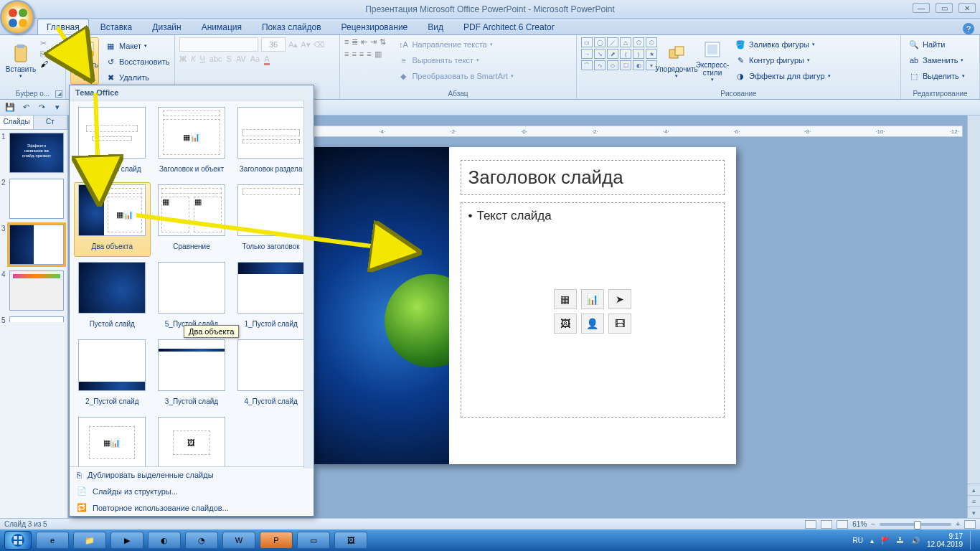 Image resolution: width=980 pixels, height=551 pixels. What do you see at coordinates (314, 540) in the screenshot?
I see `taskbar-app2: ▭` at bounding box center [314, 540].